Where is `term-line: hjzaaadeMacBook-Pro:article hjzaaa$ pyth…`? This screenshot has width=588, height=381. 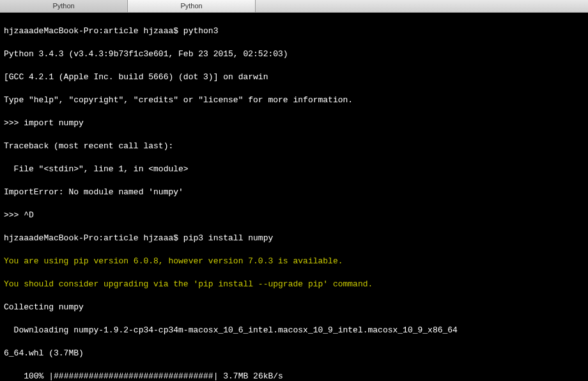 term-line: hjzaaadeMacBook-Pro:article hjzaaa$ pyth… is located at coordinates (294, 31).